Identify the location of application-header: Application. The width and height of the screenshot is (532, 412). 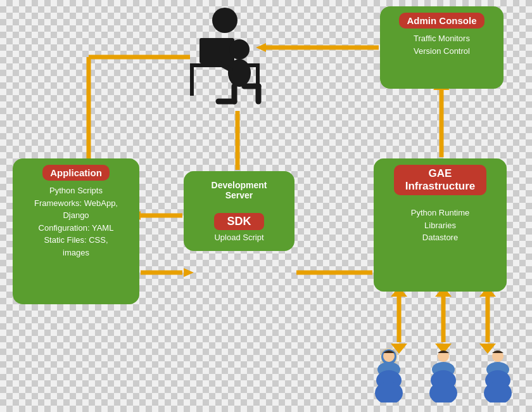
(76, 172).